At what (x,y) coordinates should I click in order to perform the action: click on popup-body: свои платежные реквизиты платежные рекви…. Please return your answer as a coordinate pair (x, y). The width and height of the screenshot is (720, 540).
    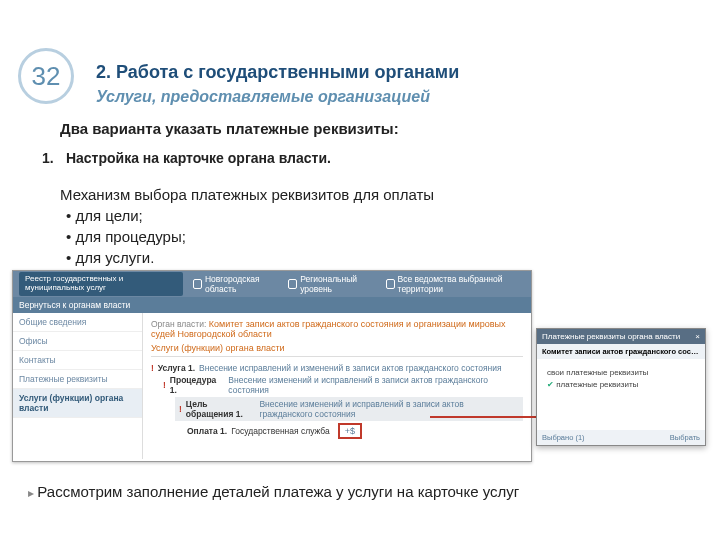
    Looking at the image, I should click on (621, 378).